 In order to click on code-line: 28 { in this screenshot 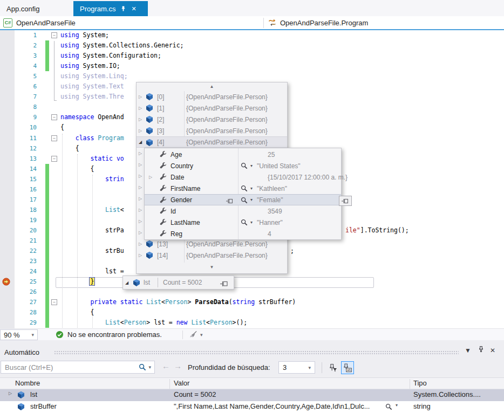, I will do `click(252, 313)`.